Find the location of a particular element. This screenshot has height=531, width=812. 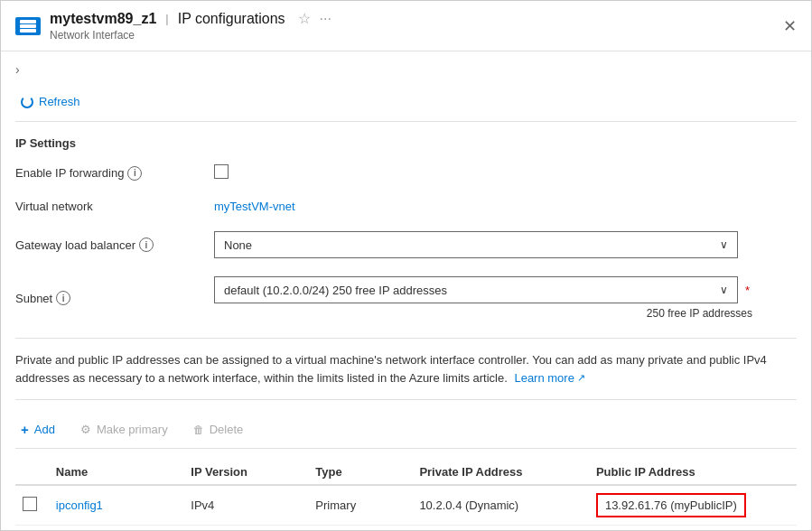

col-header-type: Type is located at coordinates (359, 472).